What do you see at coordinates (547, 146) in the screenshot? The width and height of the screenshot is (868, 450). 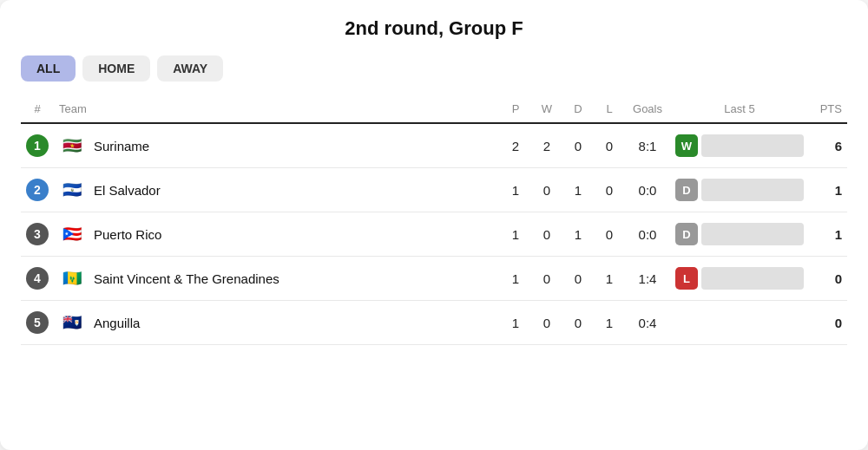 I see `stat-w: 2` at bounding box center [547, 146].